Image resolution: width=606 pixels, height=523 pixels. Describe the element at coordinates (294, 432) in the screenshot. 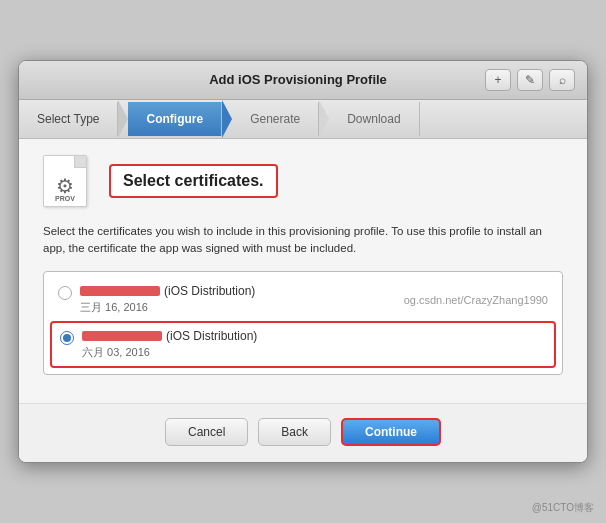

I see `back-button: Back` at that location.